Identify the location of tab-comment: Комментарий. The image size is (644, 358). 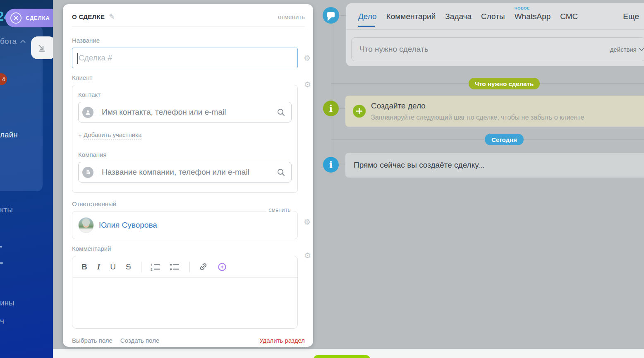
(411, 17).